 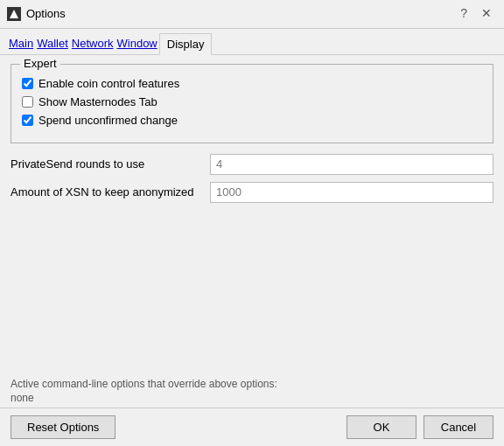 I want to click on tab-network: Network, so click(x=93, y=44).